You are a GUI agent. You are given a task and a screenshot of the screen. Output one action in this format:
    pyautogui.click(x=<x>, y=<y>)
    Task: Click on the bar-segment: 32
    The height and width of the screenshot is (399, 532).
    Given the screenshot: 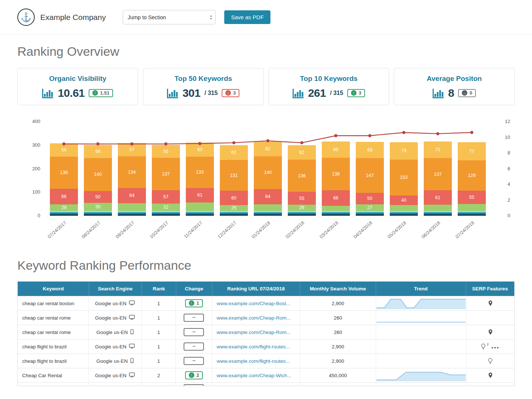 What is the action you would take?
    pyautogui.click(x=166, y=207)
    